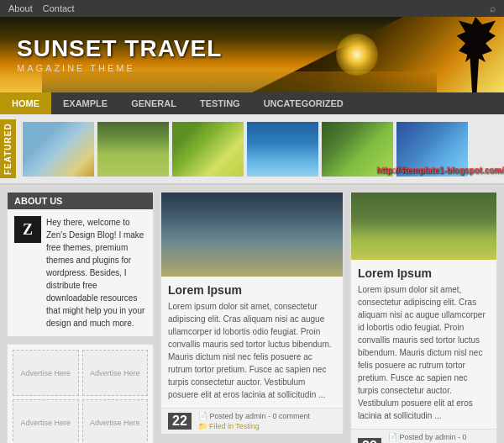  What do you see at coordinates (81, 201) in the screenshot?
I see `about-title: ABOUT US` at bounding box center [81, 201].